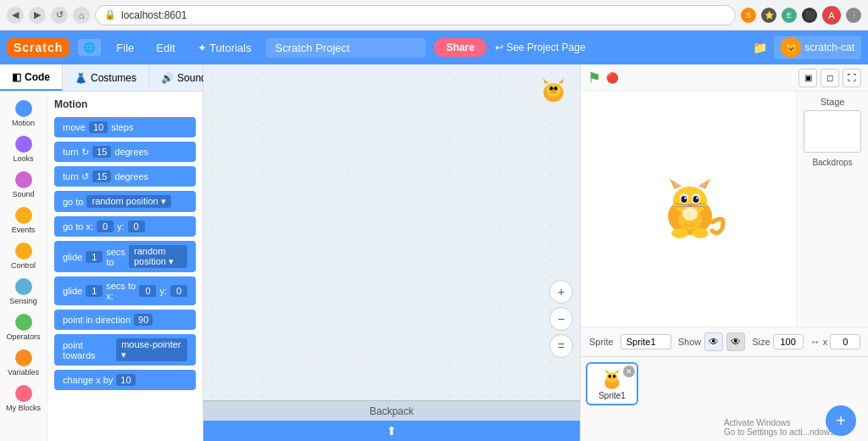 The height and width of the screenshot is (441, 868). I want to click on sprite-card-sprite1: ✕ Sprite1, so click(612, 383).